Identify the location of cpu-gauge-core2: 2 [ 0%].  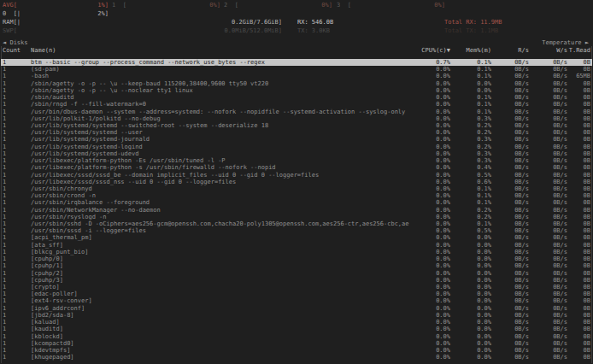
(279, 5).